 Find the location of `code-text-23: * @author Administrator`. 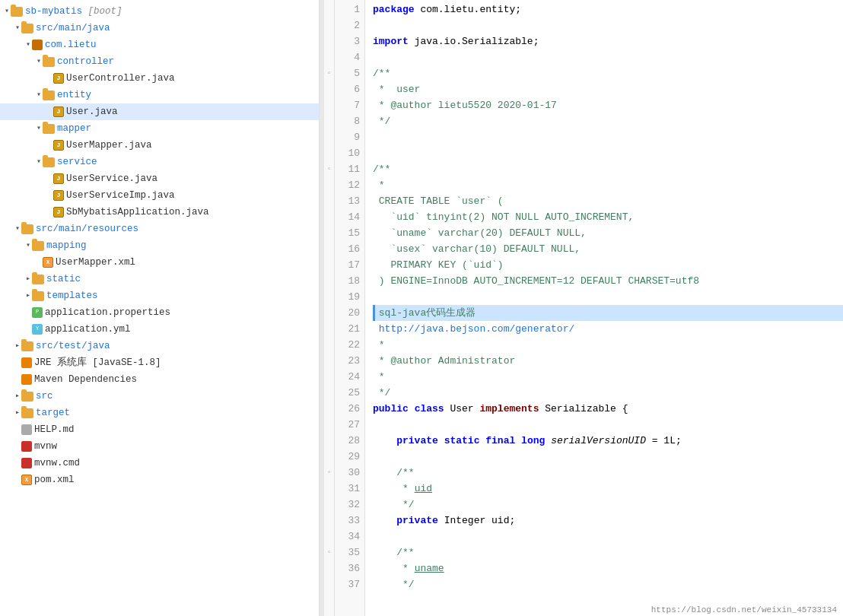

code-text-23: * @author Administrator is located at coordinates (608, 360).